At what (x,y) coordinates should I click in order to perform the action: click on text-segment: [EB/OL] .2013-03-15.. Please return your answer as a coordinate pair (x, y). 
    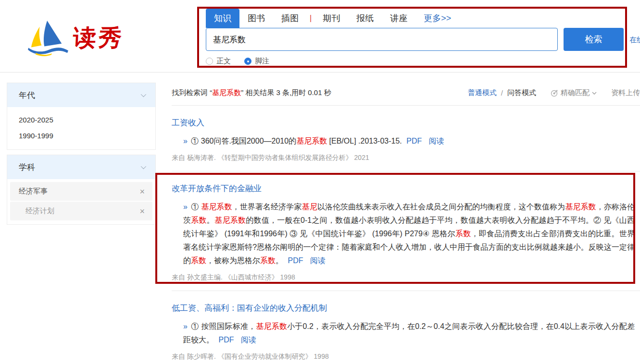
    Looking at the image, I should click on (365, 141).